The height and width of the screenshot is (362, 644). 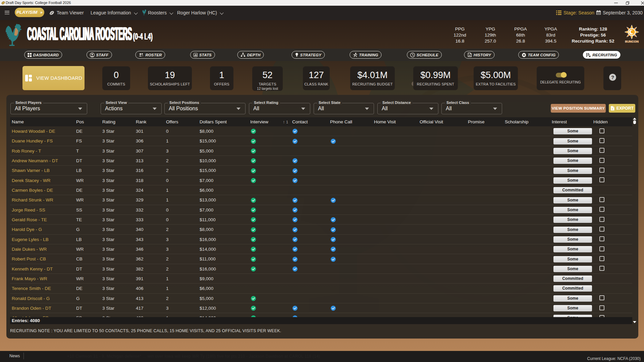 What do you see at coordinates (632, 42) in the screenshot?
I see `svg-text: SUNCON` at bounding box center [632, 42].